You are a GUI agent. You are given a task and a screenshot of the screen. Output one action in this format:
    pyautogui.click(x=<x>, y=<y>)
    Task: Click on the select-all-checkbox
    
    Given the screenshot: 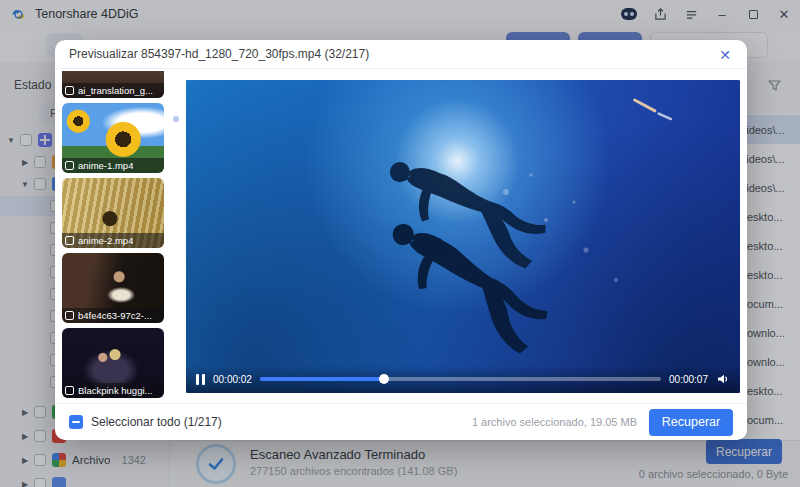 What is the action you would take?
    pyautogui.click(x=76, y=422)
    